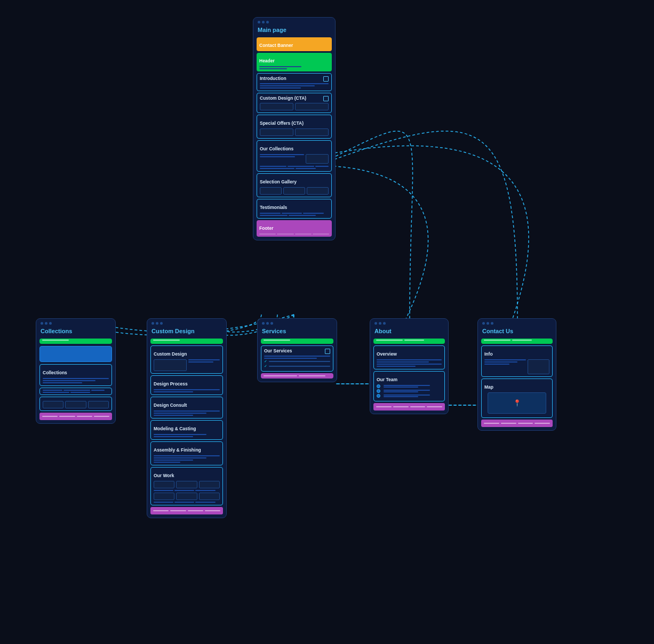  What do you see at coordinates (266, 228) in the screenshot?
I see `footer-label: Footer` at bounding box center [266, 228].